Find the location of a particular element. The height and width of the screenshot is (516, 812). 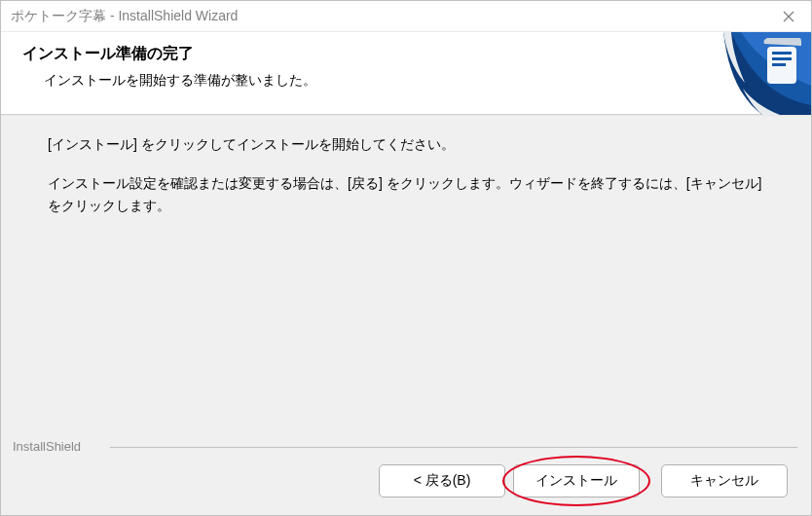

footer-separator is located at coordinates (454, 448).